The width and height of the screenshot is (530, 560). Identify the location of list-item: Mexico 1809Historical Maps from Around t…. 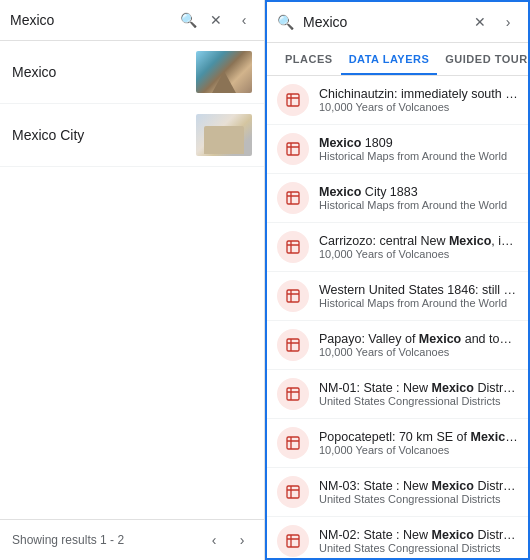
(398, 150).